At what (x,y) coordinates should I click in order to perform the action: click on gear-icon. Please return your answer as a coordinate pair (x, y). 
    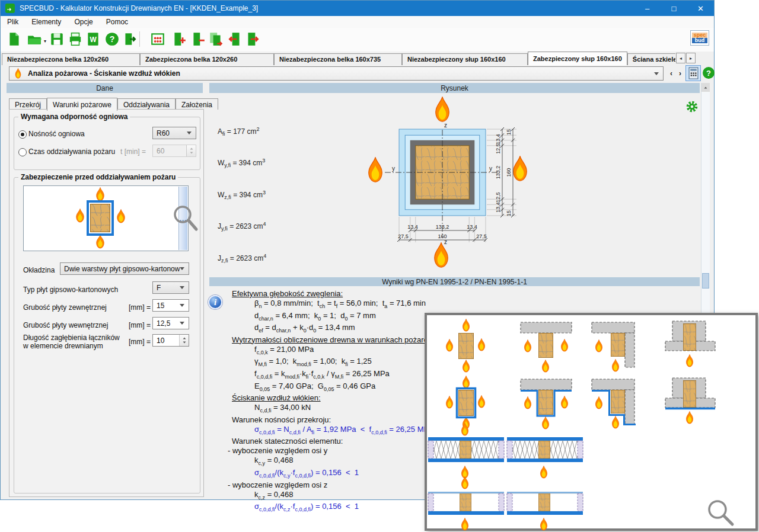
    Looking at the image, I should click on (692, 107).